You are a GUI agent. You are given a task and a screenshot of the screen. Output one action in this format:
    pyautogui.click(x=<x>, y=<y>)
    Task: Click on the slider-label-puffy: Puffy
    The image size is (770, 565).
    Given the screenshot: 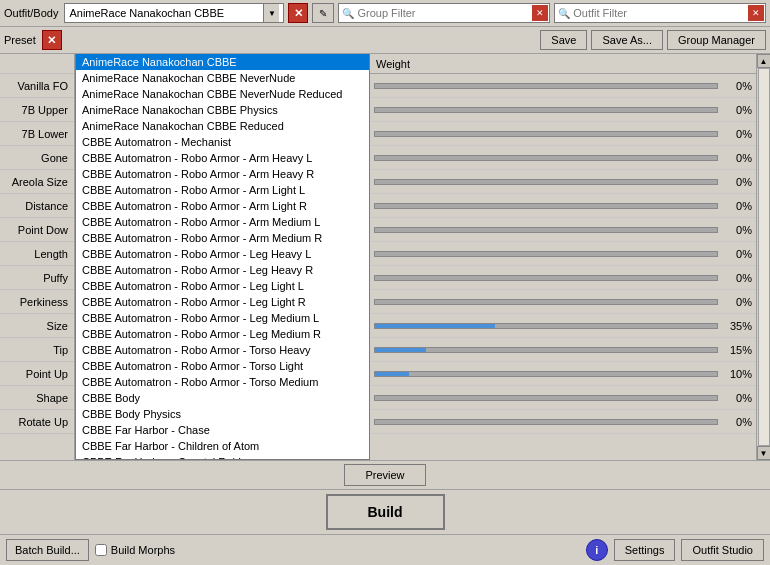 What is the action you would take?
    pyautogui.click(x=37, y=278)
    